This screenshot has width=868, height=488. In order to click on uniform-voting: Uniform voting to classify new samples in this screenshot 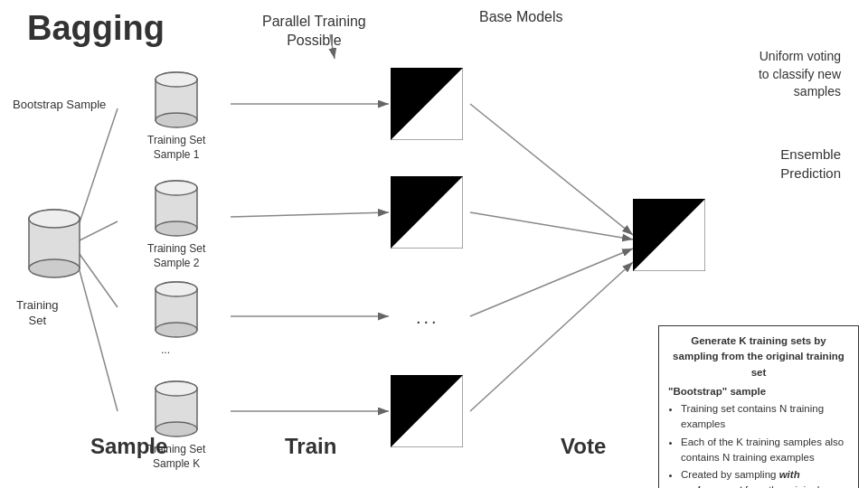, I will do `click(799, 74)`.